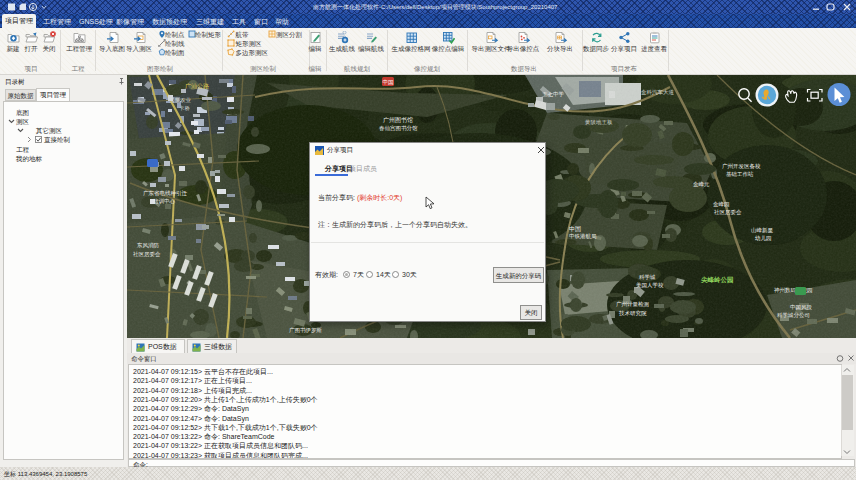 This screenshot has height=480, width=856. I want to click on svg-text: 广州开发区备校, so click(742, 166).